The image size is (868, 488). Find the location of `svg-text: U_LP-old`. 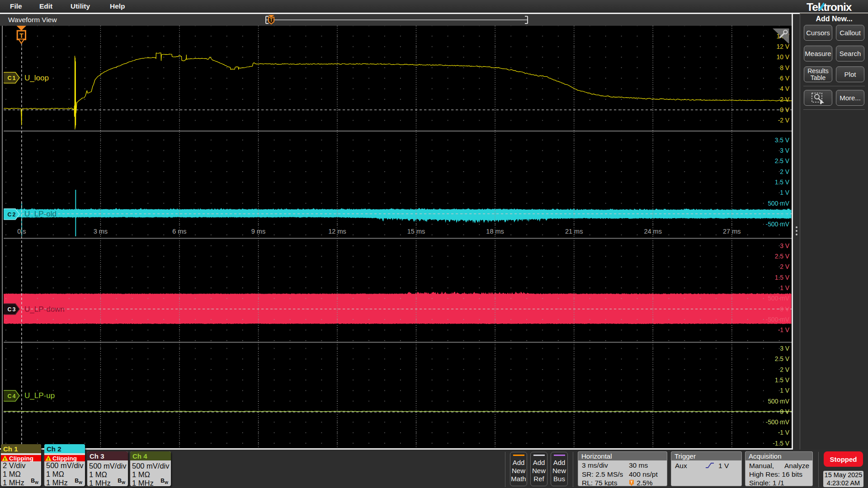

svg-text: U_LP-old is located at coordinates (41, 214).